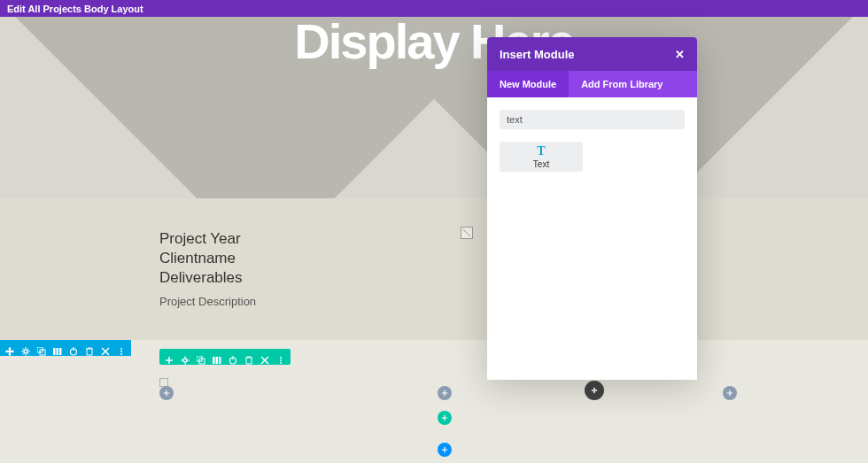  I want to click on close-icon: ✕, so click(680, 55).